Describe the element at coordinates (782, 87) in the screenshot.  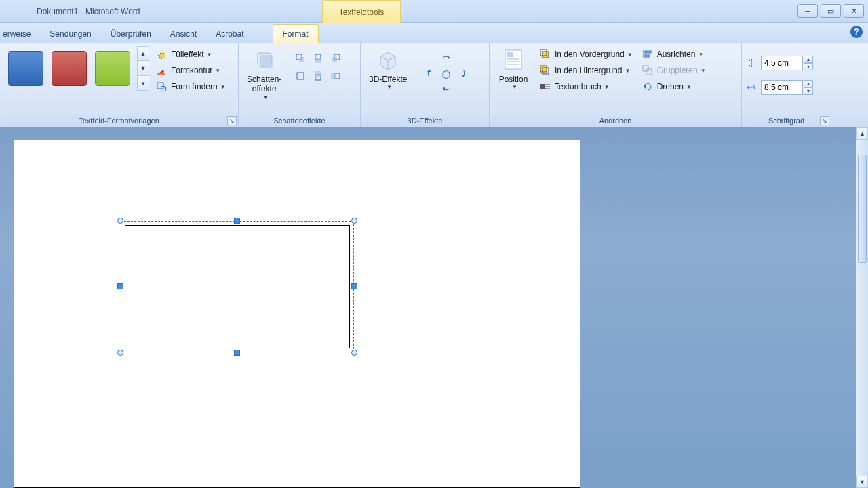
I see `shape-width-input` at that location.